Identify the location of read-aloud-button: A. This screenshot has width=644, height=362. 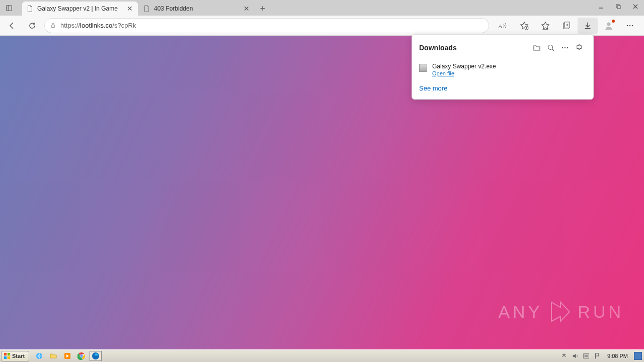
(503, 26).